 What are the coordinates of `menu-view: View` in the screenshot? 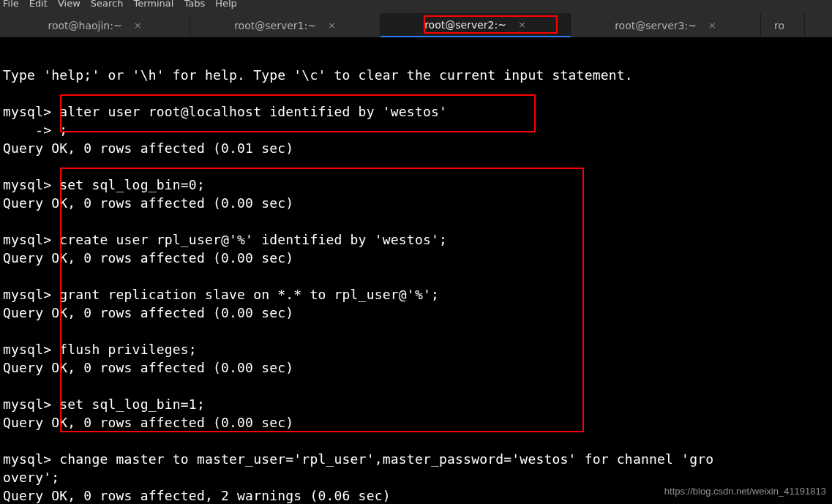 It's located at (69, 4).